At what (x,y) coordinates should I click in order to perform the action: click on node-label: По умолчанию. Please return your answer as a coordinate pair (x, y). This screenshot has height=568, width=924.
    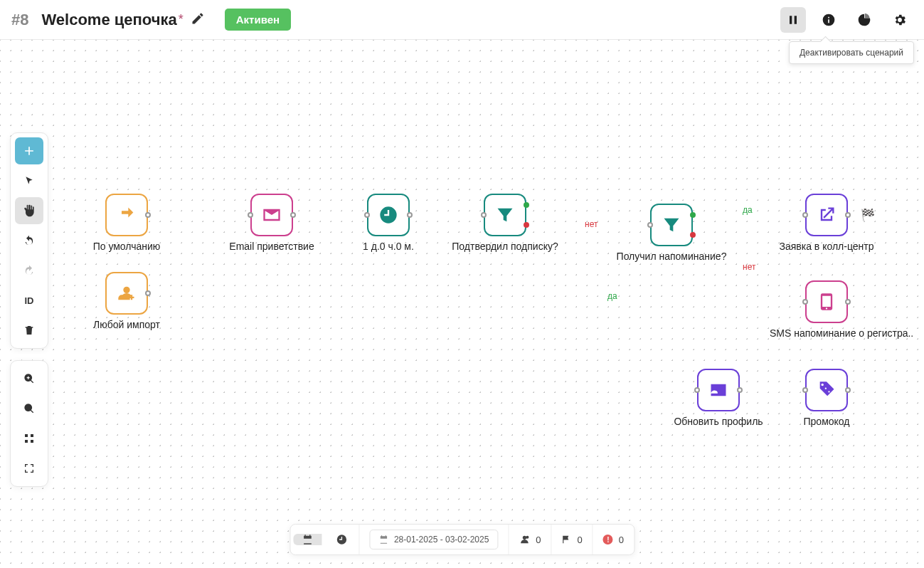
    Looking at the image, I should click on (127, 246).